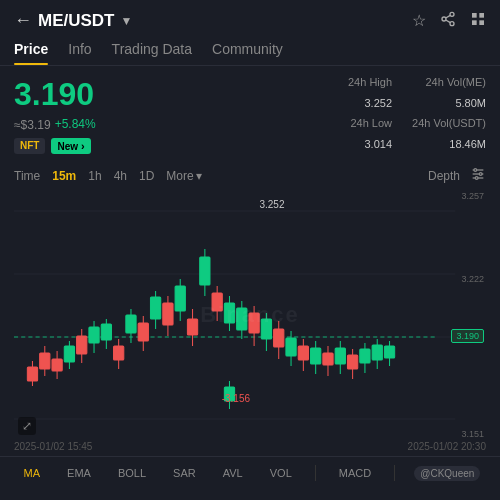 The image size is (500, 500). What do you see at coordinates (281, 473) in the screenshot?
I see `indicator-vol: VOL` at bounding box center [281, 473].